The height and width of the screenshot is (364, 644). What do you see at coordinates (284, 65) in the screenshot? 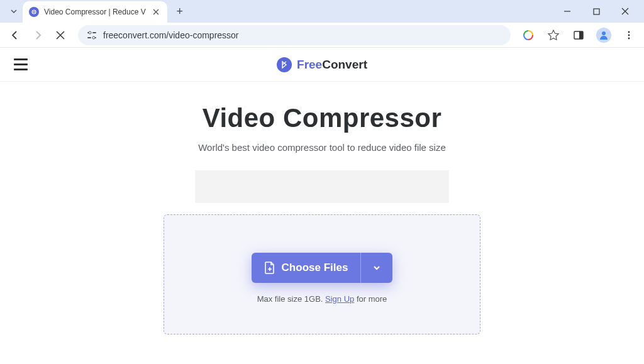
I see `logo-badge-icon` at bounding box center [284, 65].